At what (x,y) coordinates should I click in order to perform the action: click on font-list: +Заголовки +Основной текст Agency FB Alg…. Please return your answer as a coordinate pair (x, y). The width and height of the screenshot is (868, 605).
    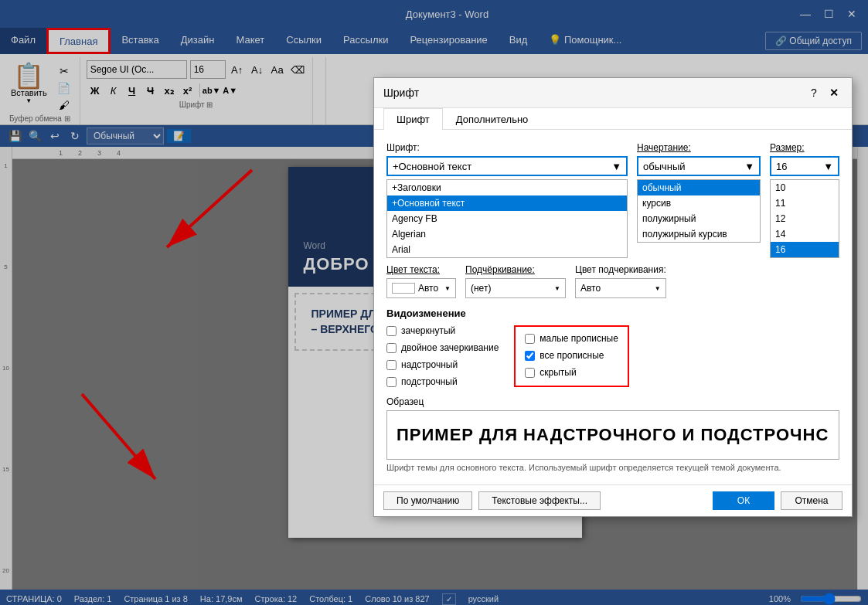
    Looking at the image, I should click on (507, 219).